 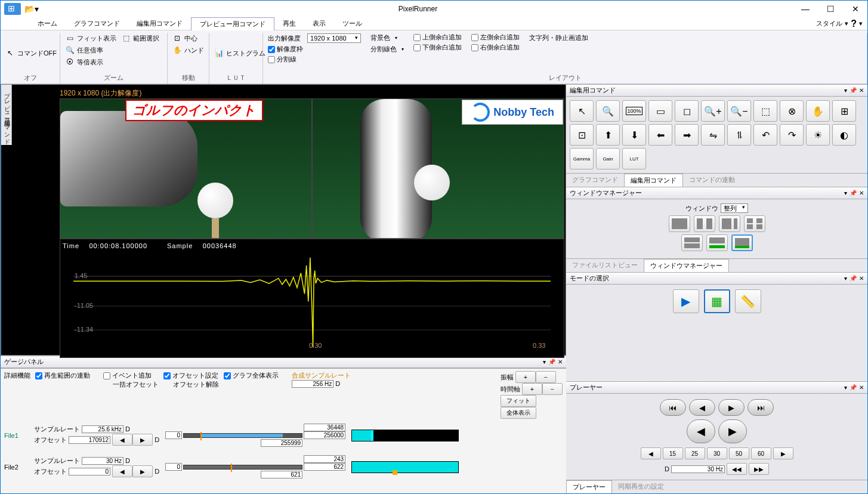 What do you see at coordinates (595, 180) in the screenshot?
I see `tab-graph-cmd: グラフコマンド` at bounding box center [595, 180].